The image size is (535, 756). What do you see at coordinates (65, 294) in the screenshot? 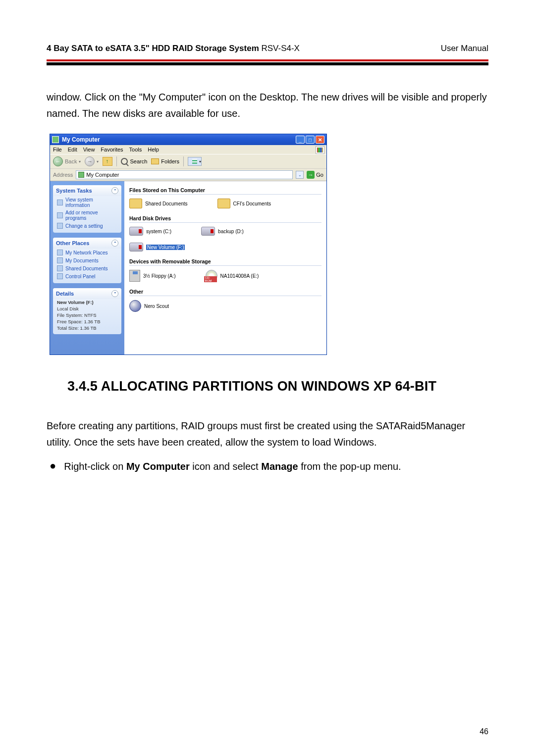
I see `details-title: Details` at bounding box center [65, 294].